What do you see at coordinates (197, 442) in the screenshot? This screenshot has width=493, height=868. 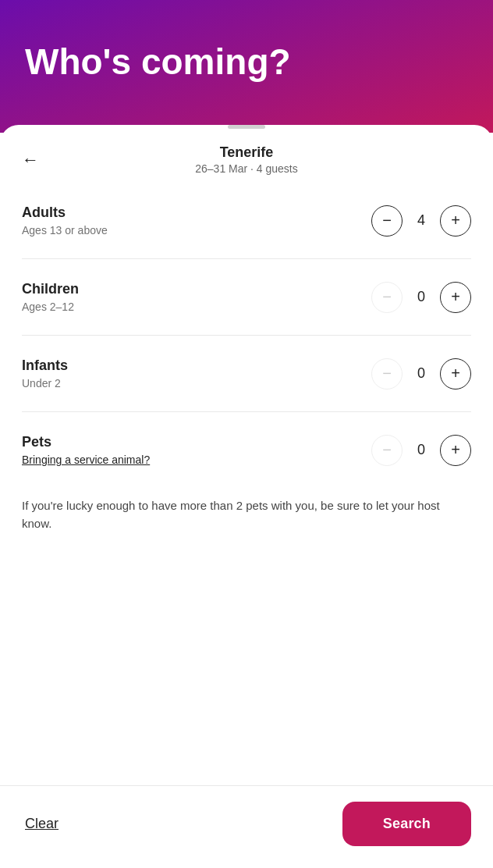 I see `pets-type: Pets` at bounding box center [197, 442].